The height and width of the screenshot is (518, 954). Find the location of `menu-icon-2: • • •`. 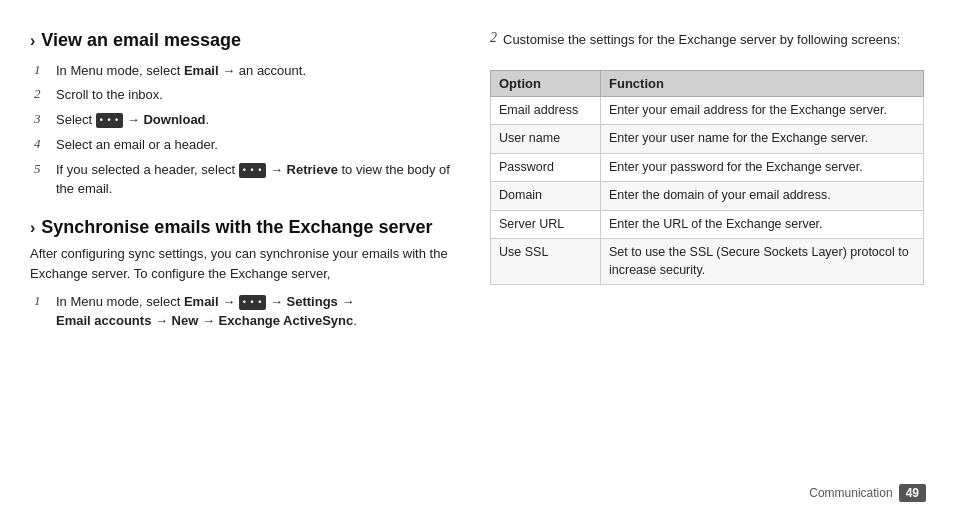

menu-icon-2: • • • is located at coordinates (252, 170).